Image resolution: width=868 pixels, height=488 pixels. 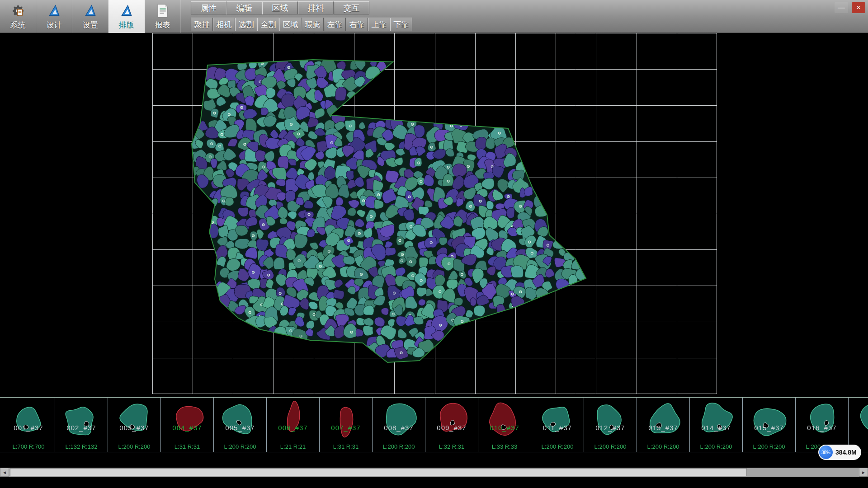 I want to click on nav-settings: 设置, so click(x=90, y=16).